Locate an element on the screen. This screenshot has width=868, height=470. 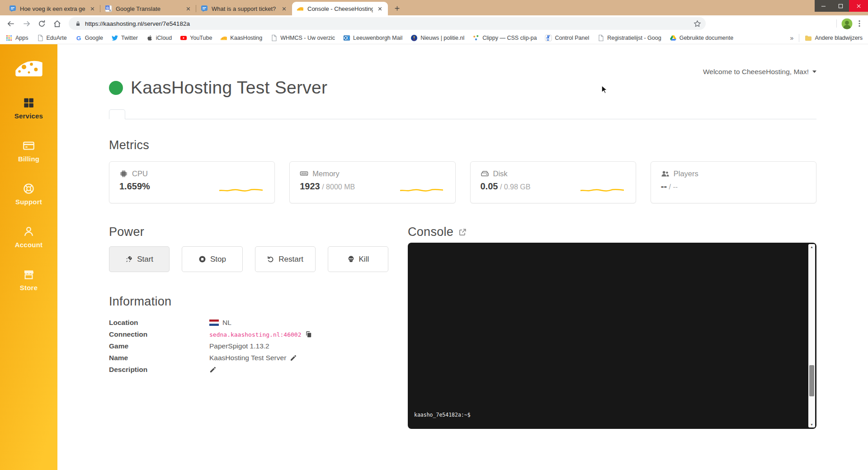
browser-tab: Hoe voeg ik een extra gebruiker is located at coordinates (52, 9).